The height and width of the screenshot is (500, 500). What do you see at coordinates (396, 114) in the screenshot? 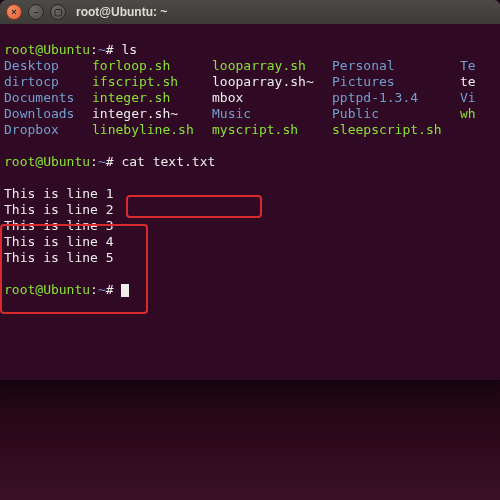
I see `ls-entry: Public` at bounding box center [396, 114].